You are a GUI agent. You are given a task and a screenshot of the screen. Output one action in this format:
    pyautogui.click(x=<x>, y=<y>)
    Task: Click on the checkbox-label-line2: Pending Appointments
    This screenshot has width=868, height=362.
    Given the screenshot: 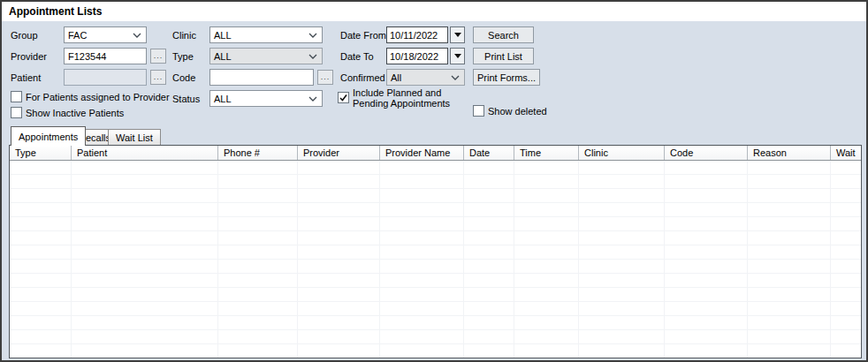 What is the action you would take?
    pyautogui.click(x=401, y=103)
    